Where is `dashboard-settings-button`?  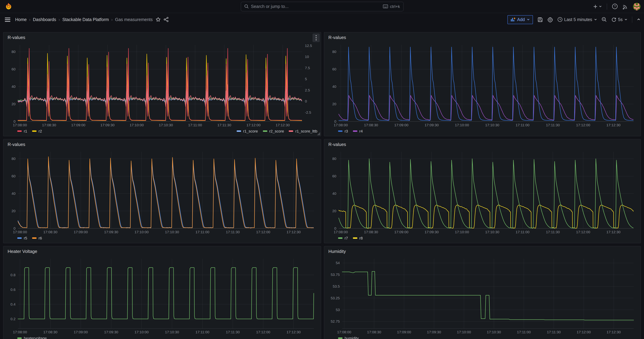 dashboard-settings-button is located at coordinates (550, 20).